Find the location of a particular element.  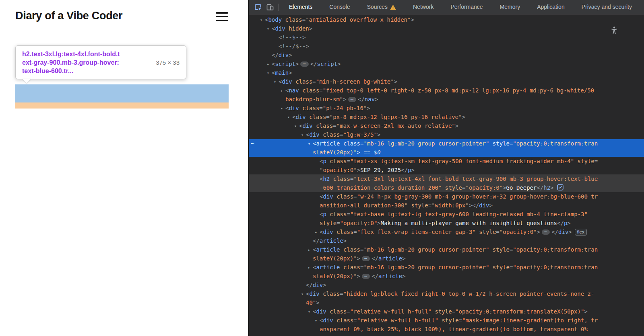

accessibility-person-icon is located at coordinates (614, 30).